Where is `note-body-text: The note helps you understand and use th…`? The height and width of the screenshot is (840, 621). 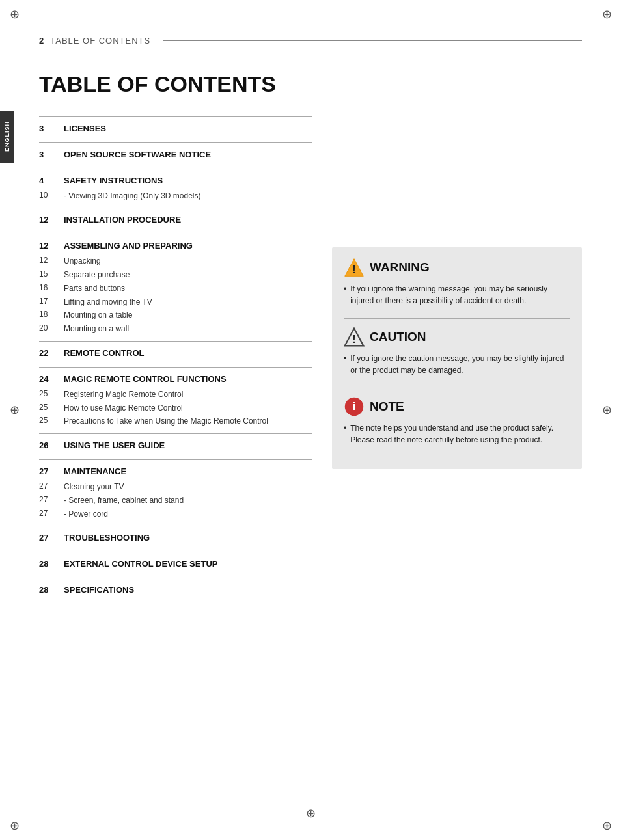
note-body-text: The note helps you understand and use th… is located at coordinates (460, 434).